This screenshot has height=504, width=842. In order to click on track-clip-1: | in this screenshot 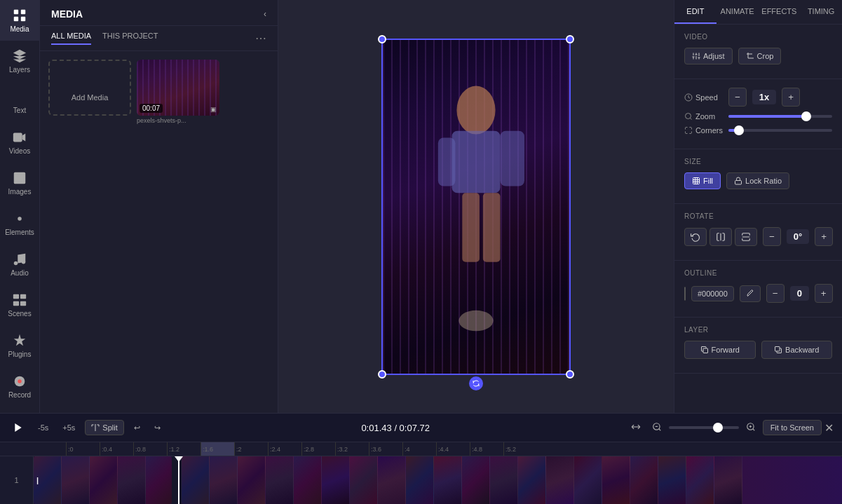, I will do `click(102, 480)`.